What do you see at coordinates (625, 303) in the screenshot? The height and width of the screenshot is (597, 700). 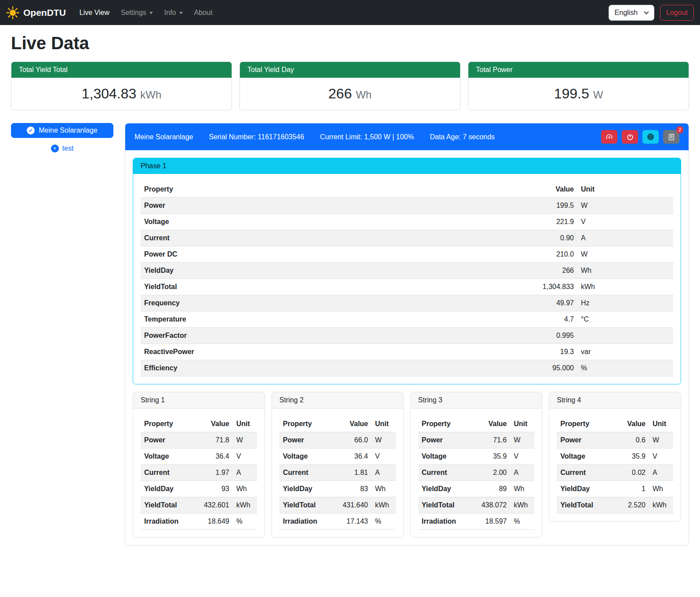 I see `unit-cell: Hz` at bounding box center [625, 303].